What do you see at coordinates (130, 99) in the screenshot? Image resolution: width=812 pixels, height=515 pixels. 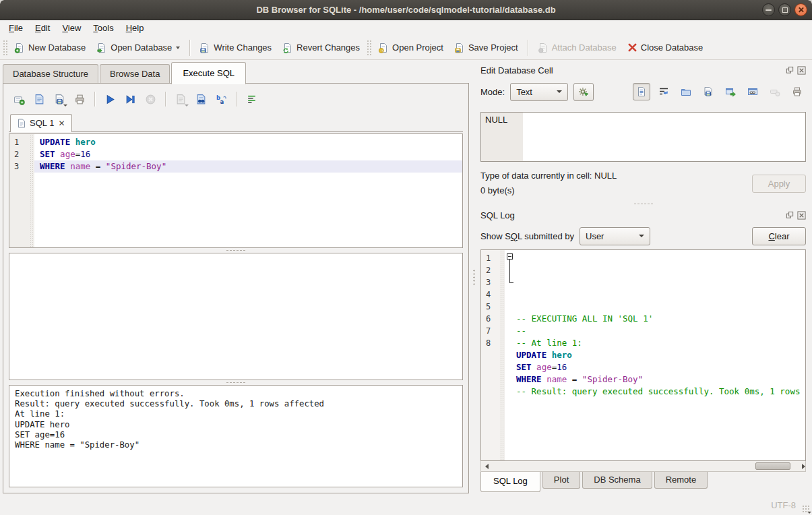 I see `execute-current-line-button` at bounding box center [130, 99].